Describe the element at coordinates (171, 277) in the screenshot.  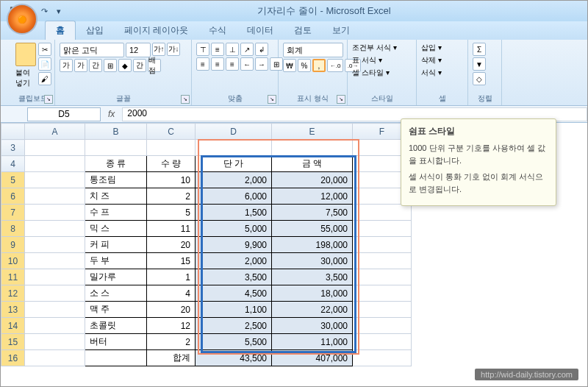
I see `cell: 1` at that location.